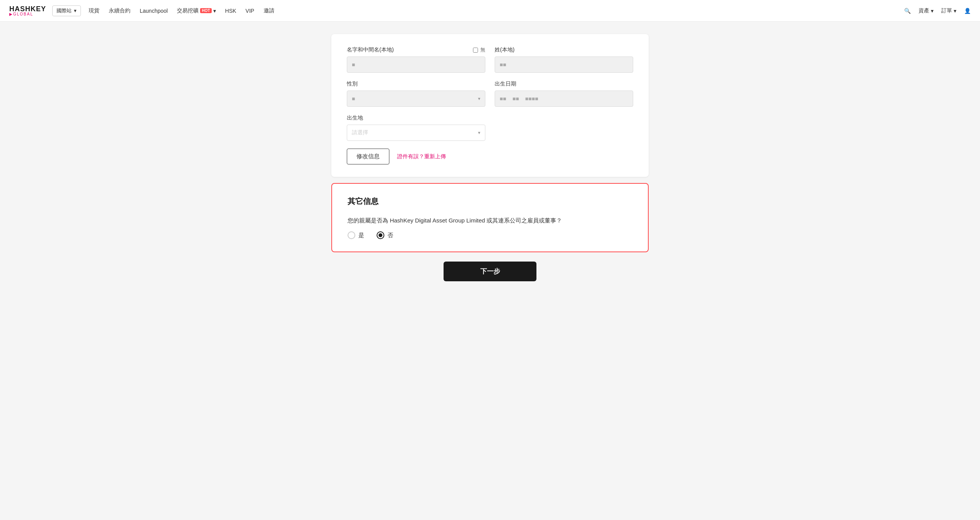  What do you see at coordinates (564, 94) in the screenshot?
I see `birthdate-group: 出生日期 ■■ ■■ ■■■■` at bounding box center [564, 94].